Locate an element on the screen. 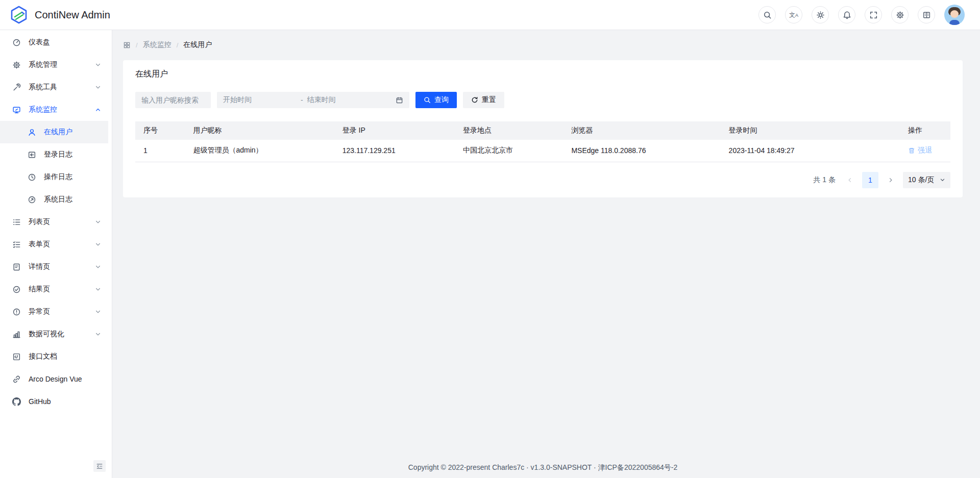 This screenshot has width=980, height=478. sidebar-item-detail-page: 详情页 is located at coordinates (54, 267).